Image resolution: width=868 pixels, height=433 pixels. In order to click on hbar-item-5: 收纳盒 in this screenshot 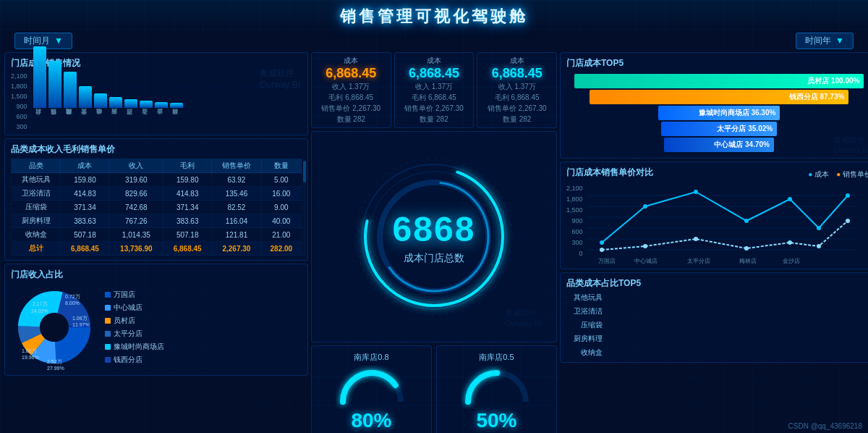, I will do `click(718, 353)`.